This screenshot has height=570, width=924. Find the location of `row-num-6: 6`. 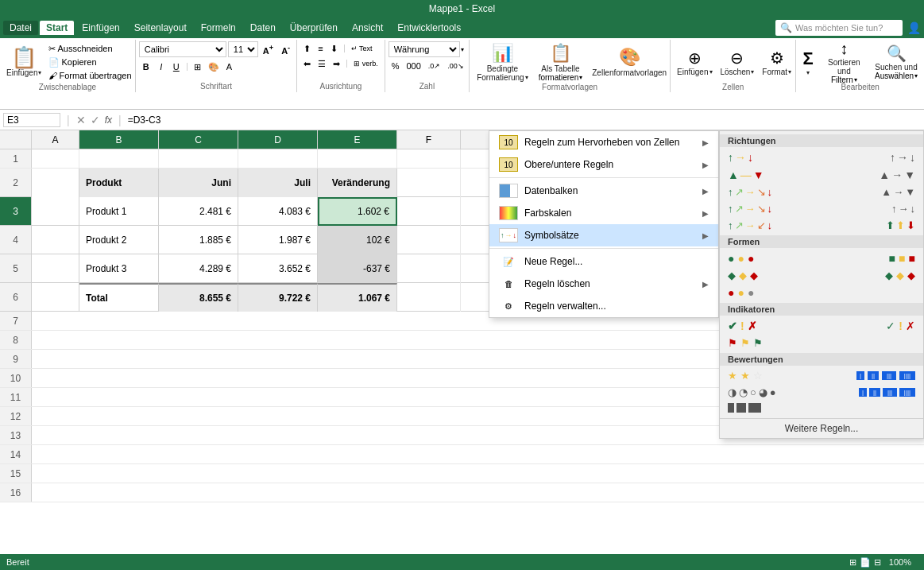

row-num-6: 6 is located at coordinates (16, 297).